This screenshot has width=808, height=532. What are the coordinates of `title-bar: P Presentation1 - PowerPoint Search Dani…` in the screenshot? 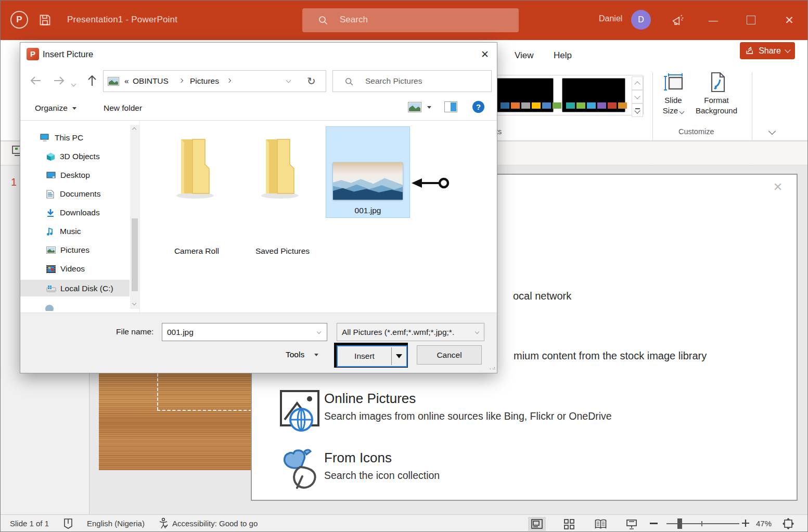 It's located at (404, 20).